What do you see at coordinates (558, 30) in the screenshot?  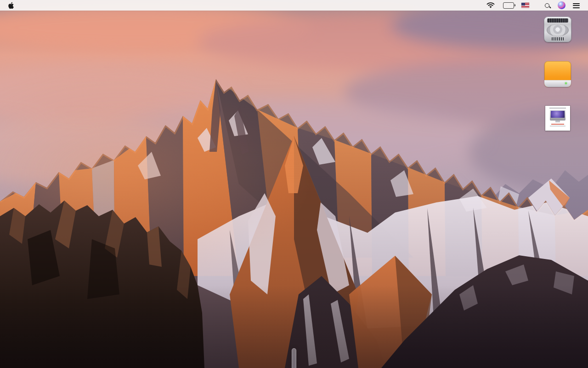 I see `desktop-icon-internal-drive` at bounding box center [558, 30].